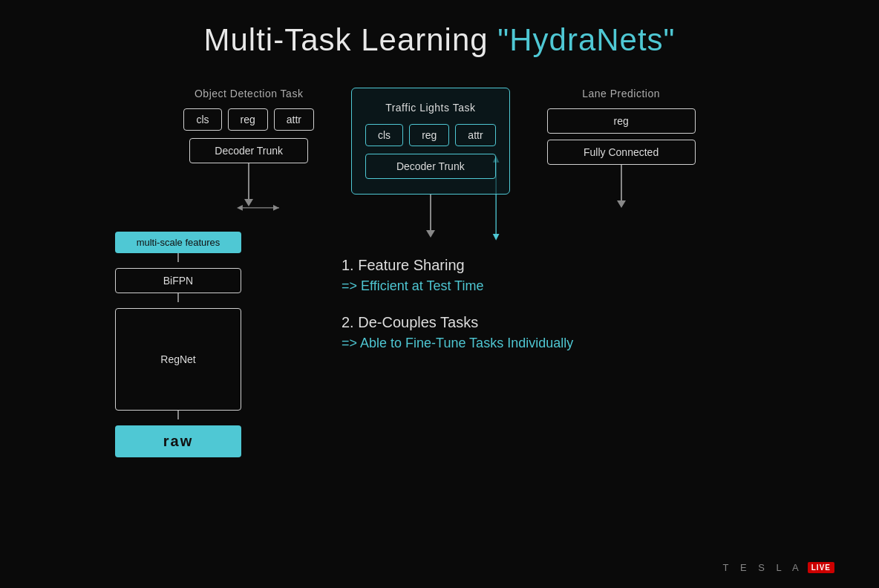 This screenshot has height=588, width=879. I want to click on traffic-lights-box: Traffic Lights Task cls reg attr Decoder…, so click(431, 141).